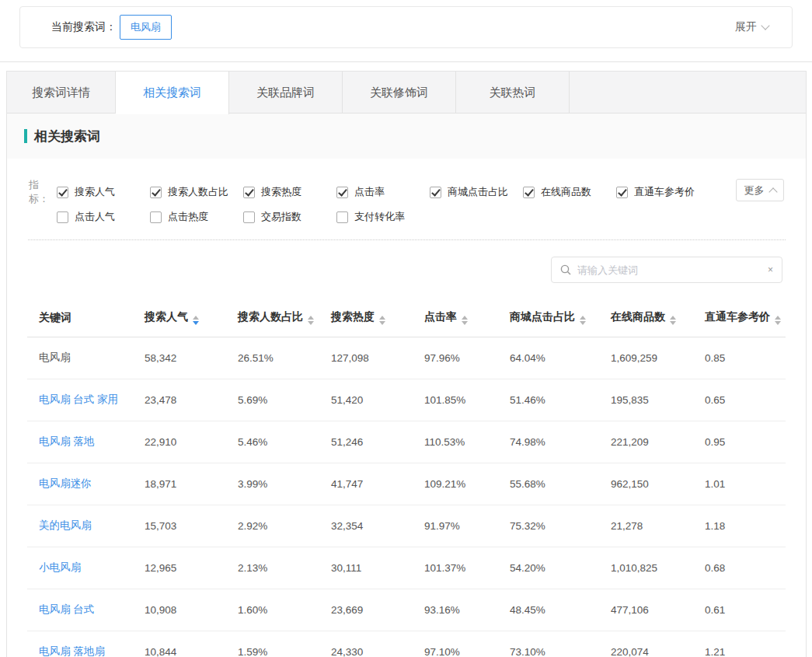  Describe the element at coordinates (663, 192) in the screenshot. I see `metric-checkbox-ztc-reference-price: 直通车参考价` at that location.